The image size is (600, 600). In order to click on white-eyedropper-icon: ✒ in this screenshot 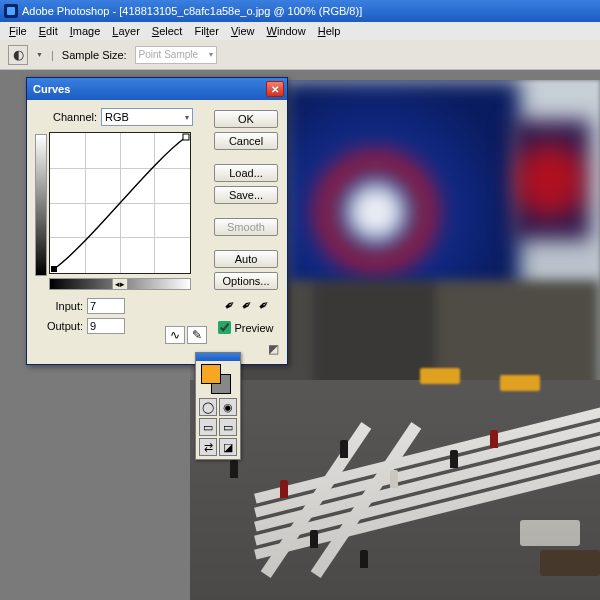, I will do `click(263, 306)`.